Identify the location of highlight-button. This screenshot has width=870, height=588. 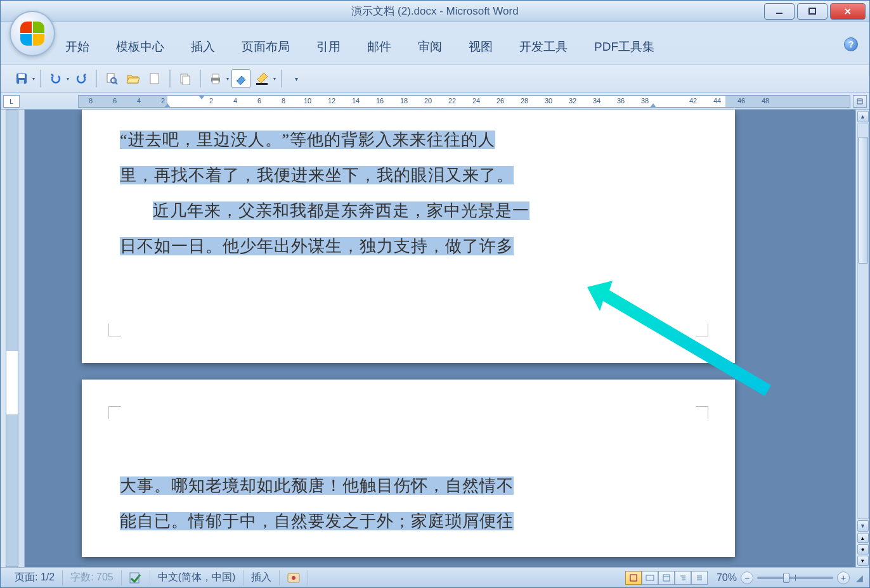
(263, 79).